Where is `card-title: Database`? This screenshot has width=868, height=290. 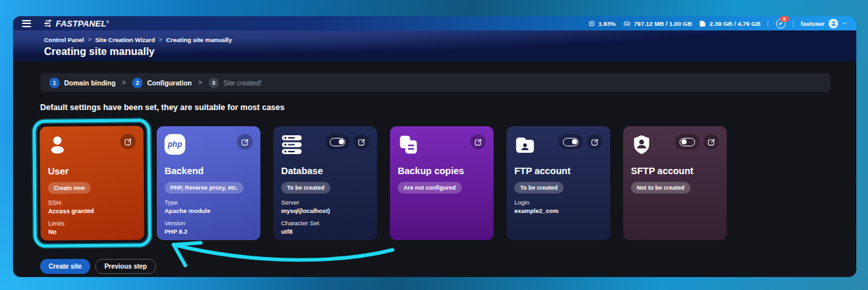 card-title: Database is located at coordinates (325, 171).